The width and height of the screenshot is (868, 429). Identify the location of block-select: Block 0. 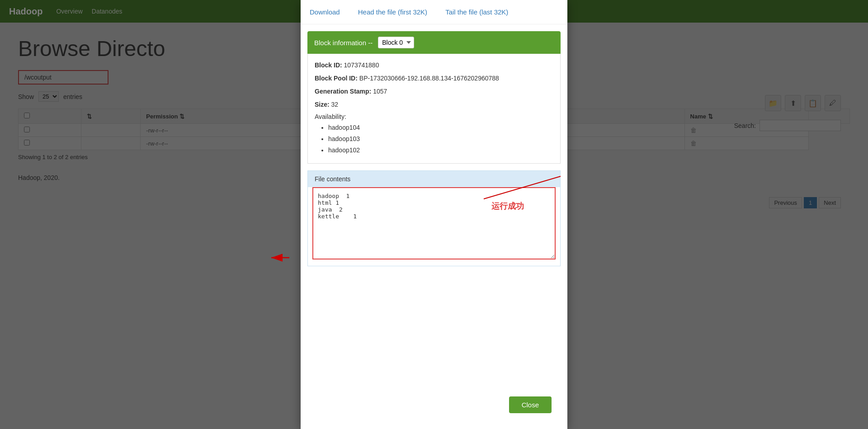
(396, 42).